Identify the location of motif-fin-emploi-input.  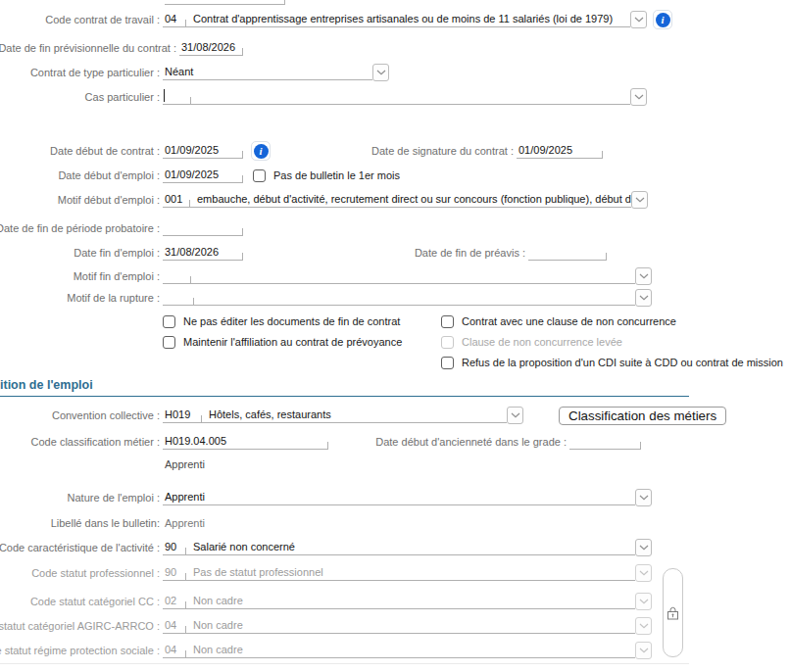
(399, 274).